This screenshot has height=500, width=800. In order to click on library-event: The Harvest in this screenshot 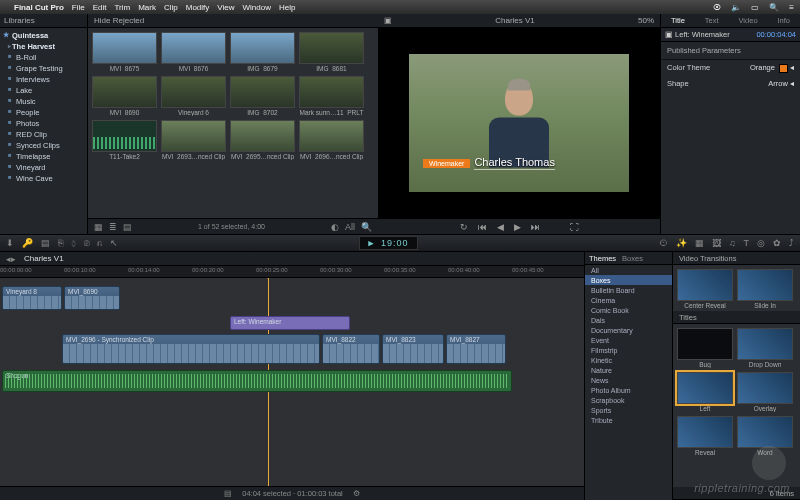, I will do `click(44, 46)`.